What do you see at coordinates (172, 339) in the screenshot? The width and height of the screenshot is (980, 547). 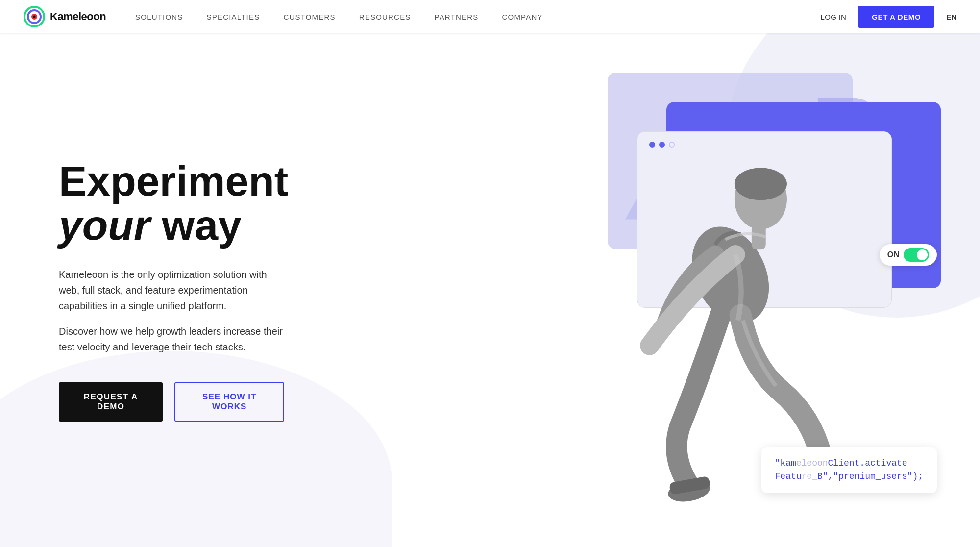 I see `hero-description-2: Discover how we help growth leaders incr…` at bounding box center [172, 339].